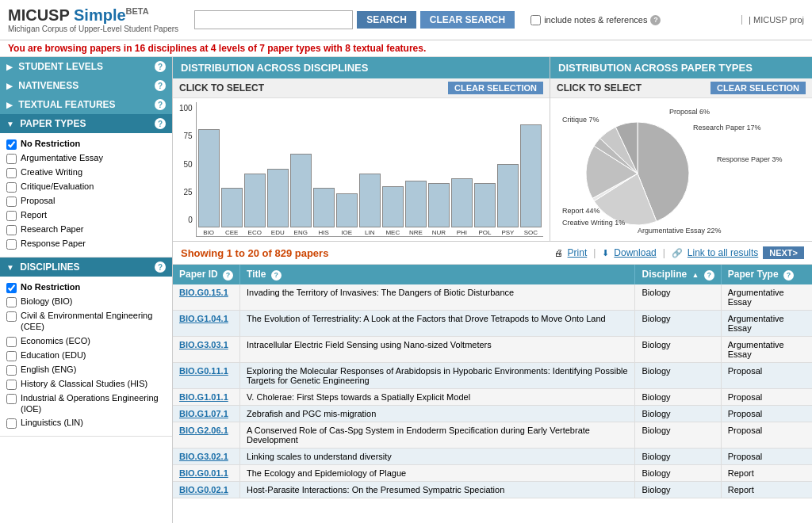  What do you see at coordinates (387, 20) in the screenshot?
I see `search-button: SEARCH` at bounding box center [387, 20].